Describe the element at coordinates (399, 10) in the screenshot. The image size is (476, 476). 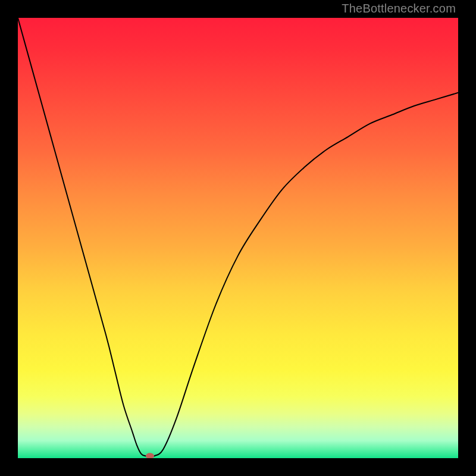
I see `attribution-text: TheBottlenecker.com` at that location.